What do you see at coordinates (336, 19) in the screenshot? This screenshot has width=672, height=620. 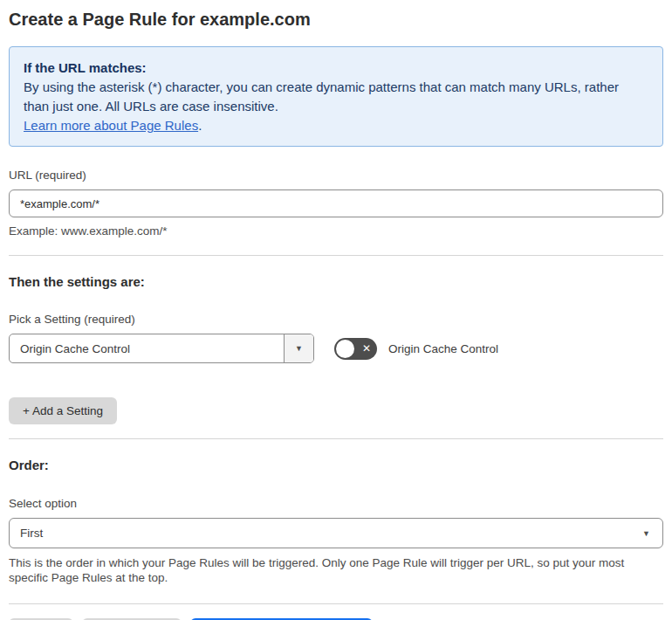 I see `page-title: Create a Page Rule for example.com` at bounding box center [336, 19].